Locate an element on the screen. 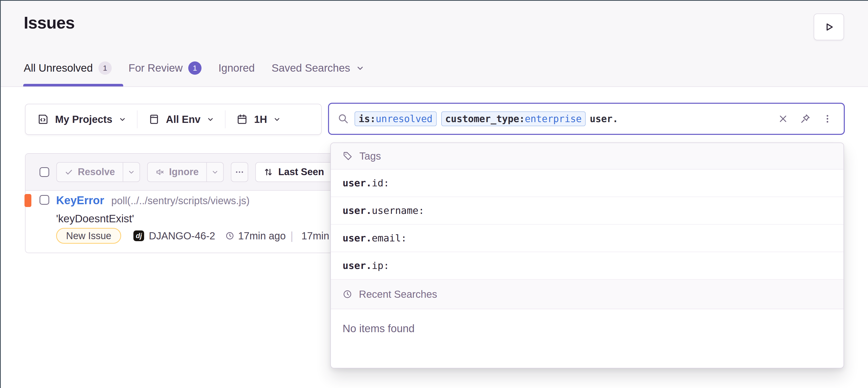 This screenshot has width=868, height=388. tab-all-unresolved: All Unresolved 1 is located at coordinates (68, 68).